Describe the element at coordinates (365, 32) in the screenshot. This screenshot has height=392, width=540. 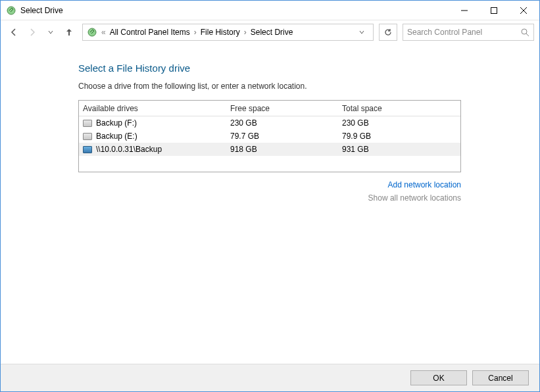
I see `address-dropdown` at that location.